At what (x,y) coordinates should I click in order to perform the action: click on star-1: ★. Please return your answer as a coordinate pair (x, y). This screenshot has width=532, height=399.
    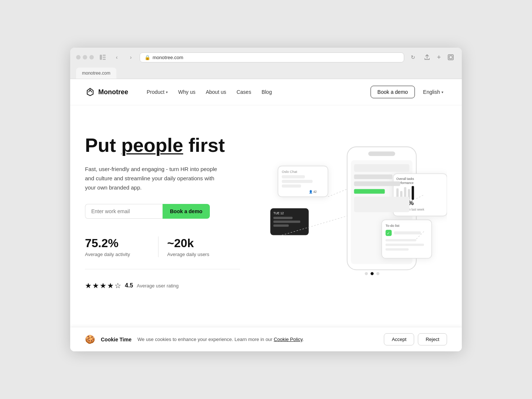
    Looking at the image, I should click on (88, 286).